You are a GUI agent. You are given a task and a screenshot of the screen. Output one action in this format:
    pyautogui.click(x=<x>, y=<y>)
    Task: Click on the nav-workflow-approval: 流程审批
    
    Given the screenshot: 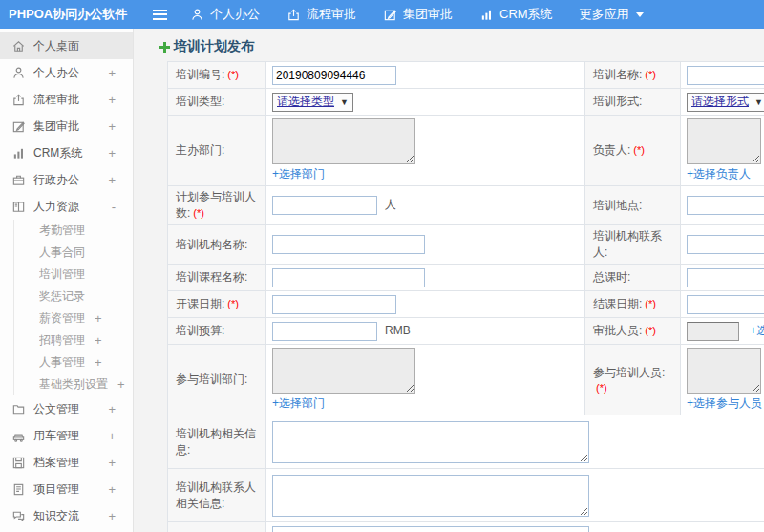 What is the action you would take?
    pyautogui.click(x=321, y=14)
    